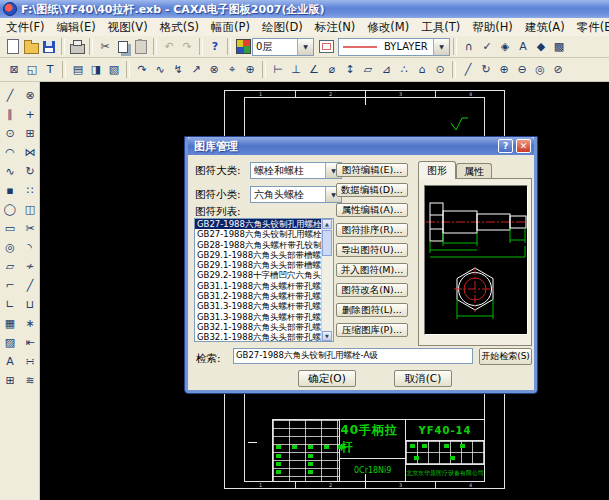 This screenshot has width=609, height=500. What do you see at coordinates (423, 378) in the screenshot?
I see `cancel-button: 取消(C)` at bounding box center [423, 378].